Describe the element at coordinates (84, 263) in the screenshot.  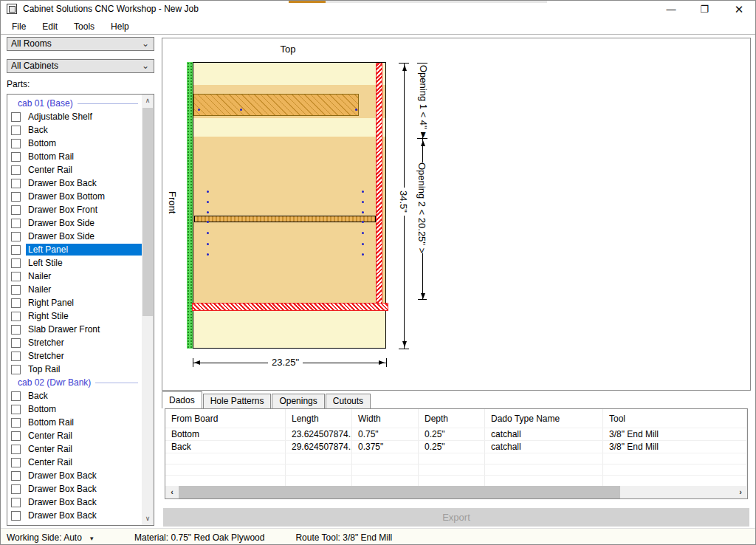
I see `part-label: Left Stile` at that location.